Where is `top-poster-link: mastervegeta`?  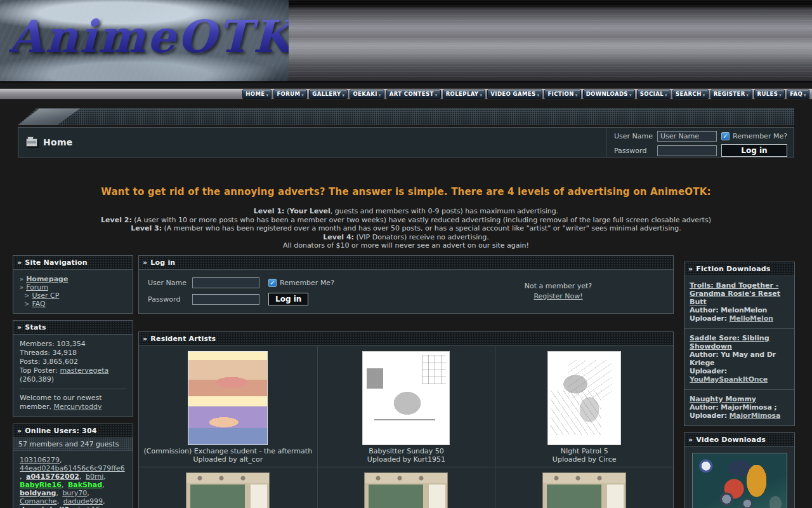
top-poster-link: mastervegeta is located at coordinates (84, 371).